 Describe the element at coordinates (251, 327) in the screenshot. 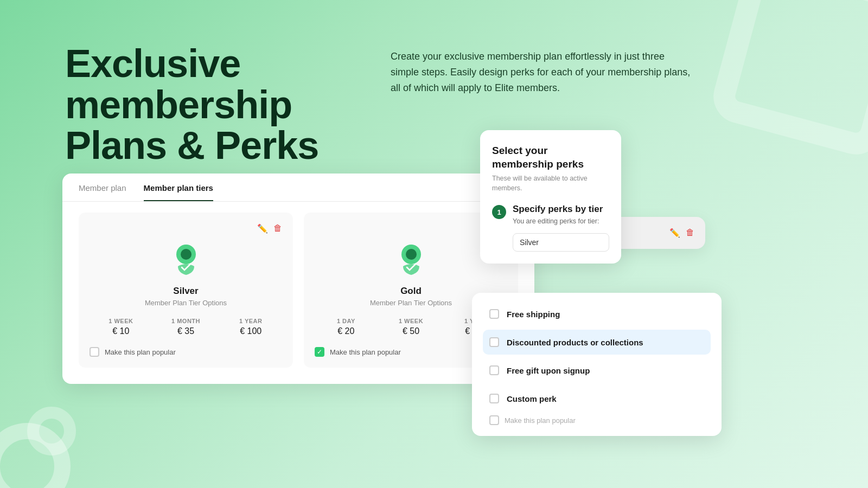

I see `price-col-1y: 1 YEAR € 100` at that location.